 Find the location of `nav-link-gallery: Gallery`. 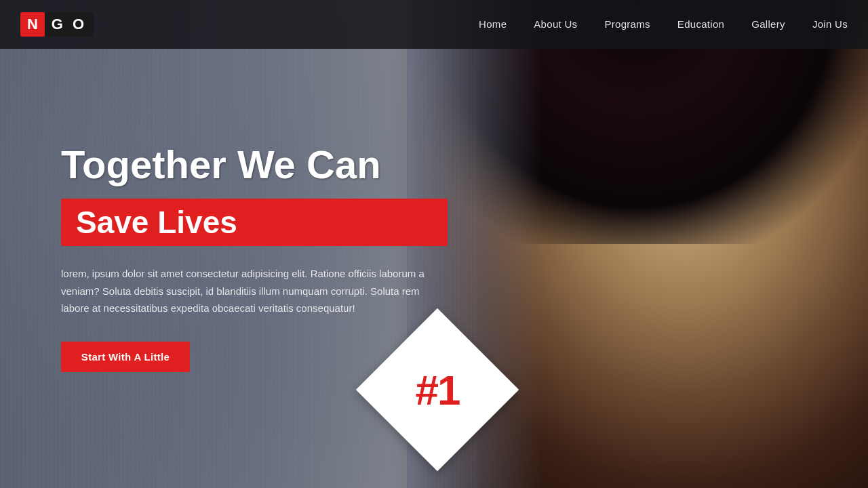

nav-link-gallery: Gallery is located at coordinates (768, 24).